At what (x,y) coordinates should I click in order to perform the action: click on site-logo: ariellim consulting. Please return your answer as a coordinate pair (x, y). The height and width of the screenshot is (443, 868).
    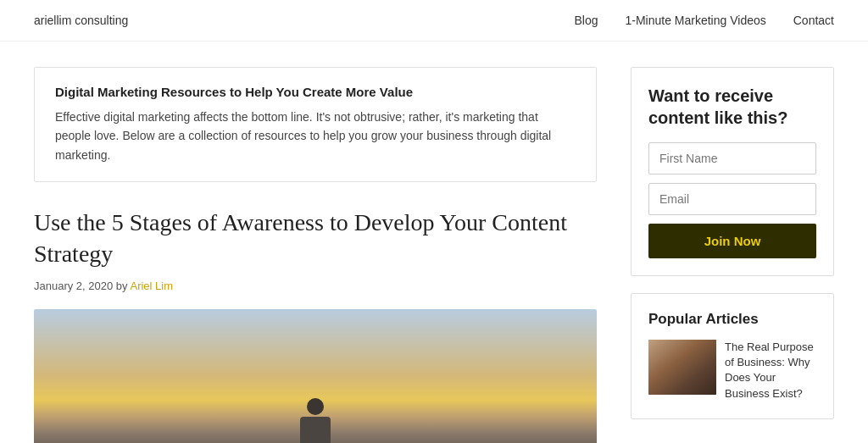
    Looking at the image, I should click on (81, 20).